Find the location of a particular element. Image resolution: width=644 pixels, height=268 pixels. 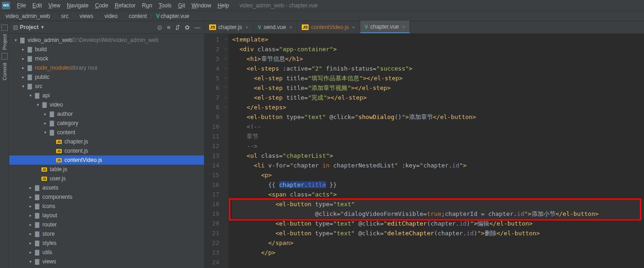

breadcrumb-item: content is located at coordinates (137, 16).